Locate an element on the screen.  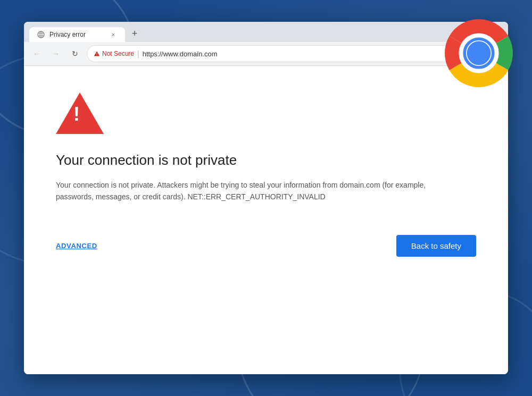
forward-button: → is located at coordinates (56, 54).